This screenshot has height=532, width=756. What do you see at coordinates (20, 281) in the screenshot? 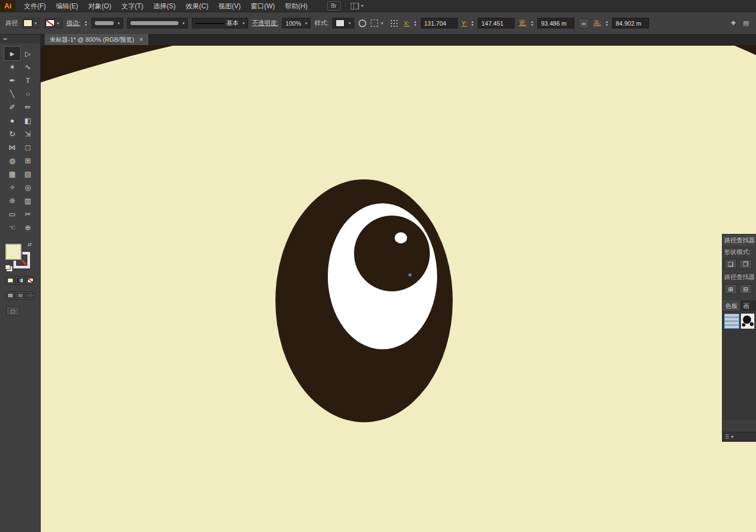
I see `gradient-button` at bounding box center [20, 281].